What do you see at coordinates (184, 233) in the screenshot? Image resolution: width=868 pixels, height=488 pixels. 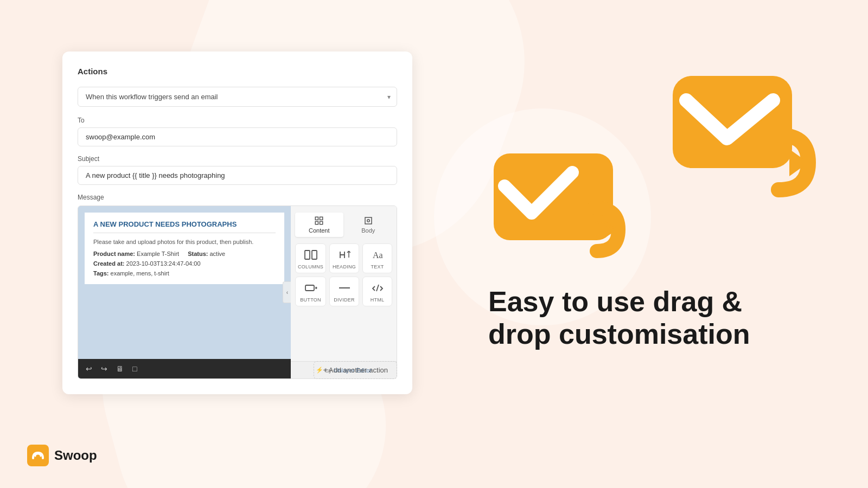 I see `email-divider-line` at bounding box center [184, 233].